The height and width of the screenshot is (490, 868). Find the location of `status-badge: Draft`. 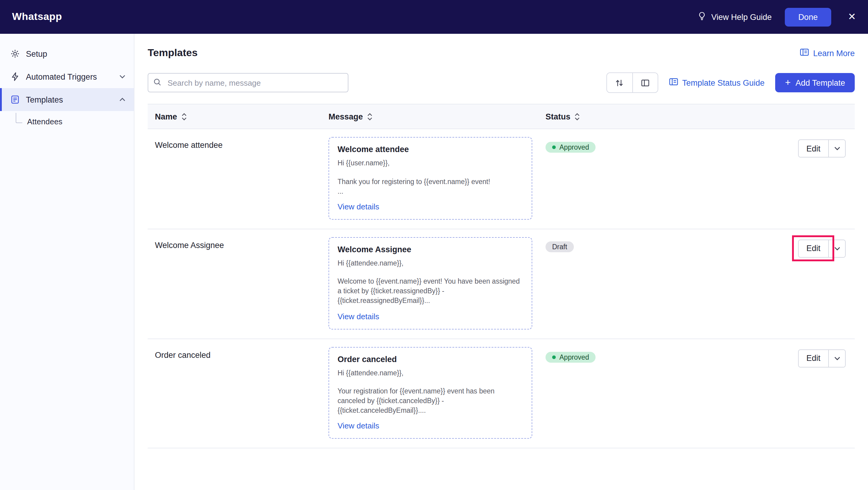

status-badge: Draft is located at coordinates (560, 247).